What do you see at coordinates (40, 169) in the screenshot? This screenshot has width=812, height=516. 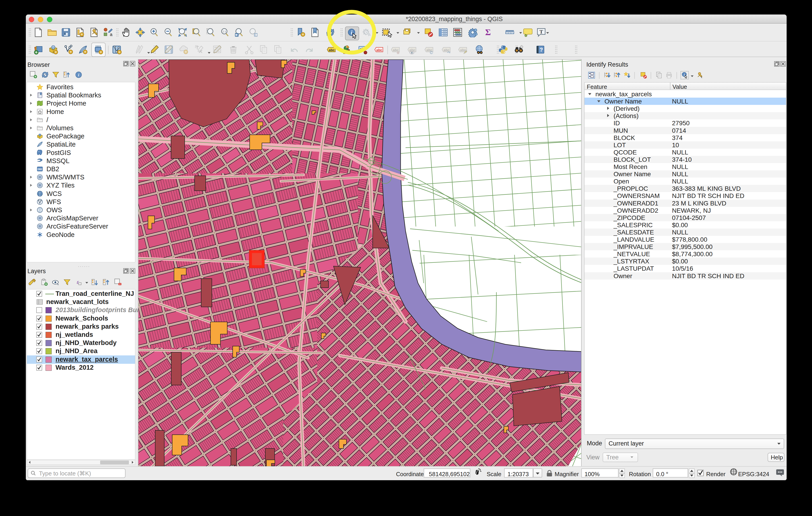 I see `svg-text: DB2` at bounding box center [40, 169].